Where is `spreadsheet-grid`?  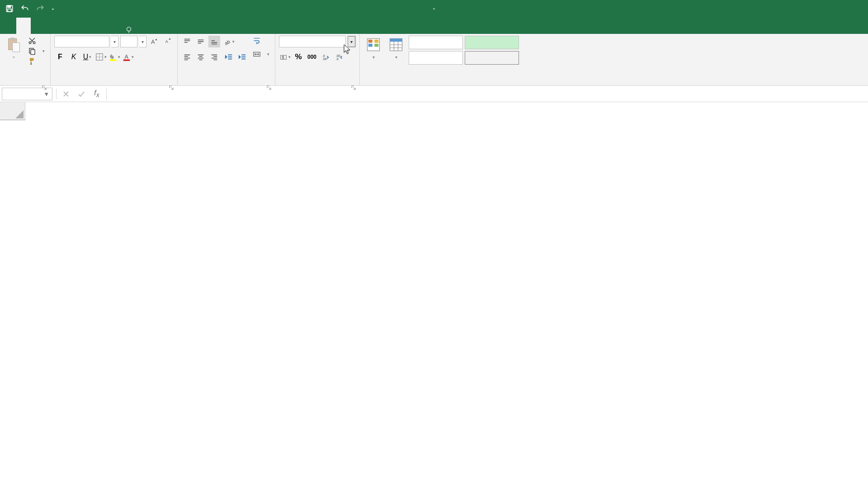 spreadsheet-grid is located at coordinates (434, 111).